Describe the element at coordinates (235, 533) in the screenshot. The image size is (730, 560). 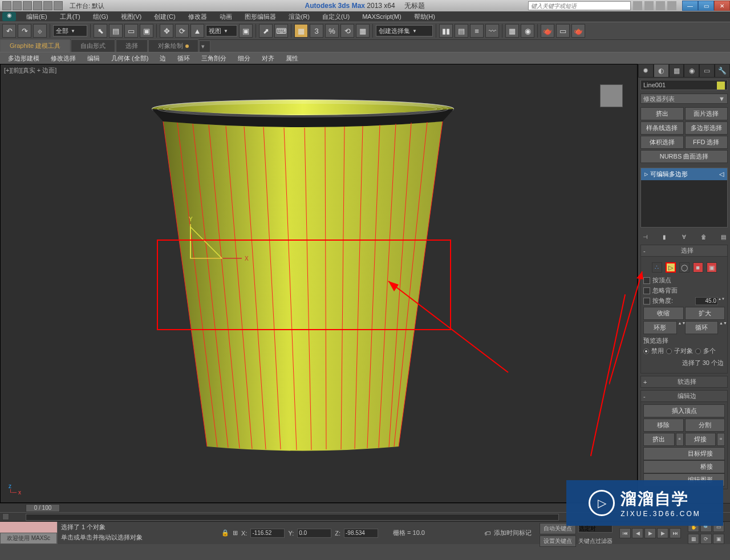
I see `abs-rel-icon: ⊞` at that location.